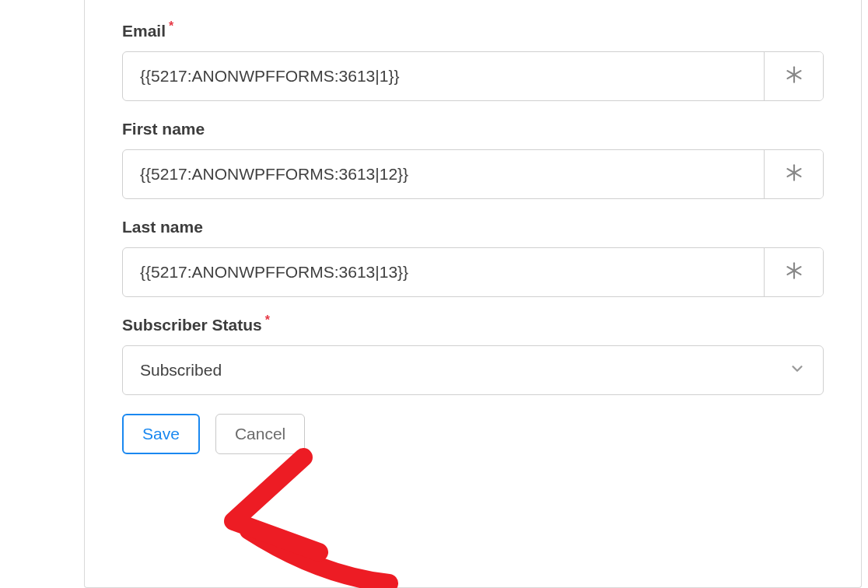 The height and width of the screenshot is (588, 868). I want to click on lastname-tag-picker, so click(793, 272).